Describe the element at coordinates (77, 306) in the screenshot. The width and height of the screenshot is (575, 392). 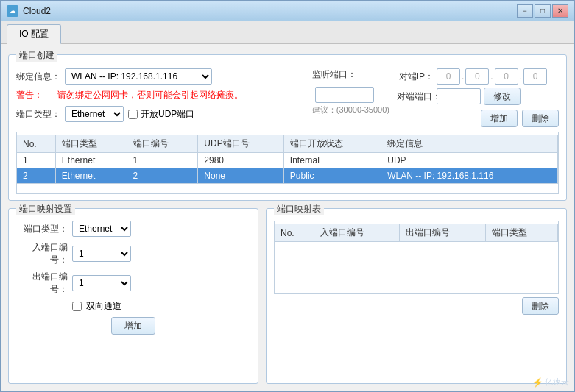
I see `bidirectional-checkbox` at that location.